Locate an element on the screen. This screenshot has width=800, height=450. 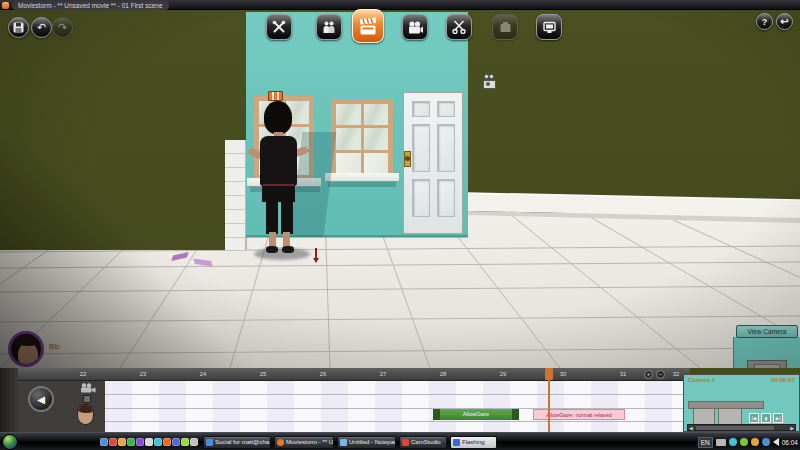
pause-button: ▮ is located at coordinates (766, 418).